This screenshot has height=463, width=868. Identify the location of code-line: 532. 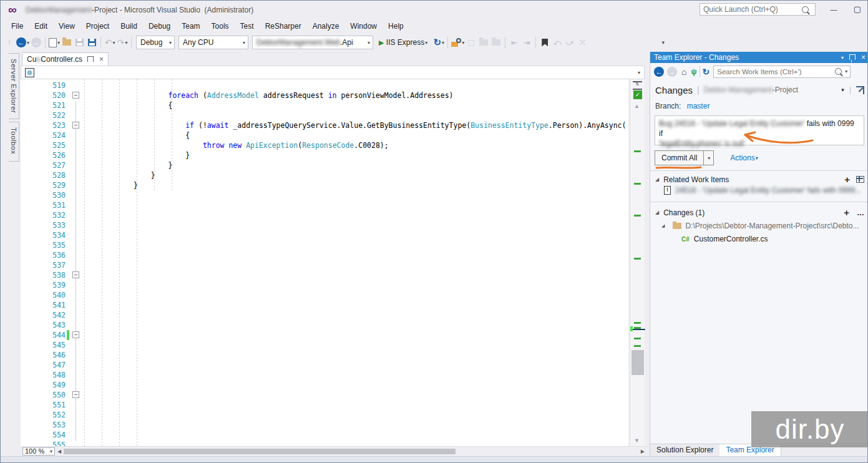
(324, 215).